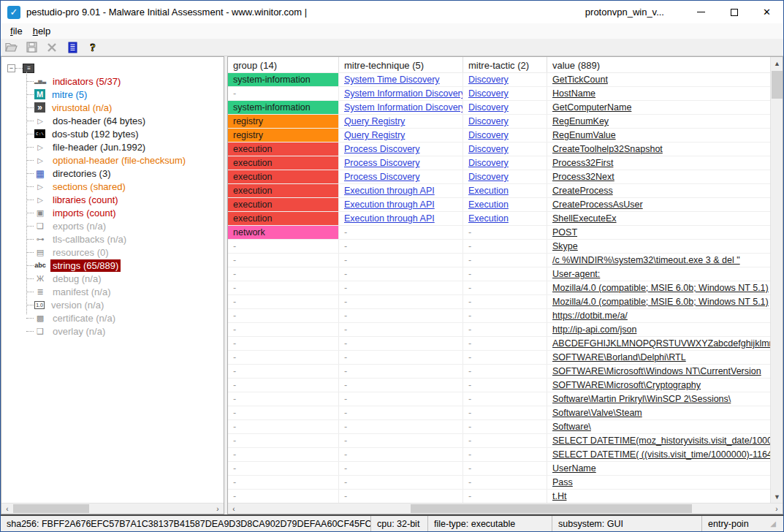 This screenshot has height=532, width=784. I want to click on column-header-group: group (14), so click(283, 64).